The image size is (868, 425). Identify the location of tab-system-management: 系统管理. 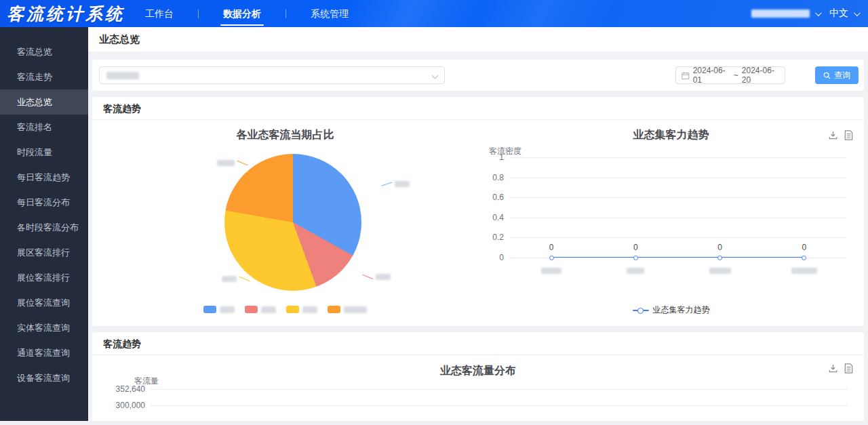
(330, 14).